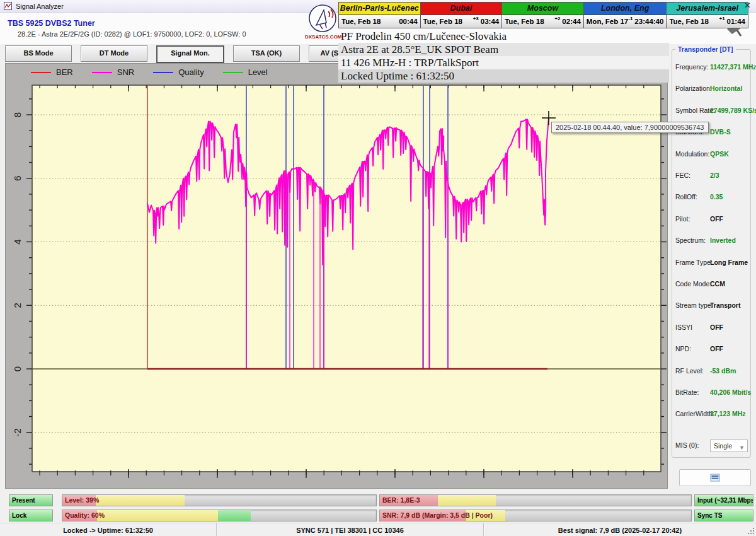  I want to click on level-meter-label: Level: 39%, so click(82, 501).